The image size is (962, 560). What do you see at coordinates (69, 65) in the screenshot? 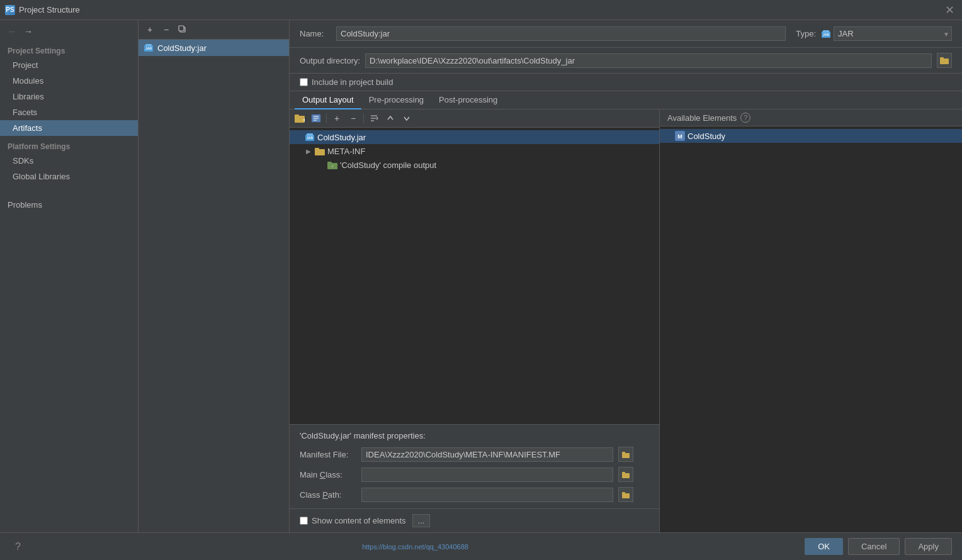
I see `sidebar-item-project: Project` at bounding box center [69, 65].